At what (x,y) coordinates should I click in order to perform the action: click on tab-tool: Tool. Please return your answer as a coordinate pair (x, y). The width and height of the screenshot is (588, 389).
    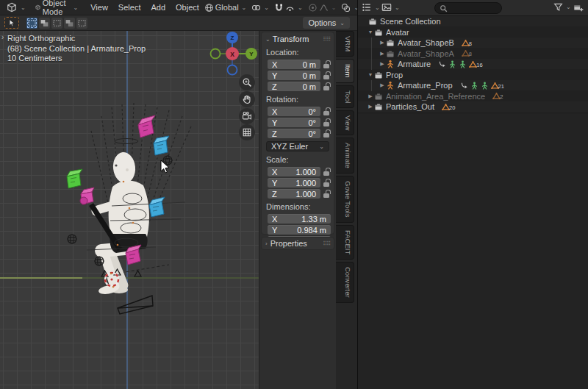
    Looking at the image, I should click on (345, 97).